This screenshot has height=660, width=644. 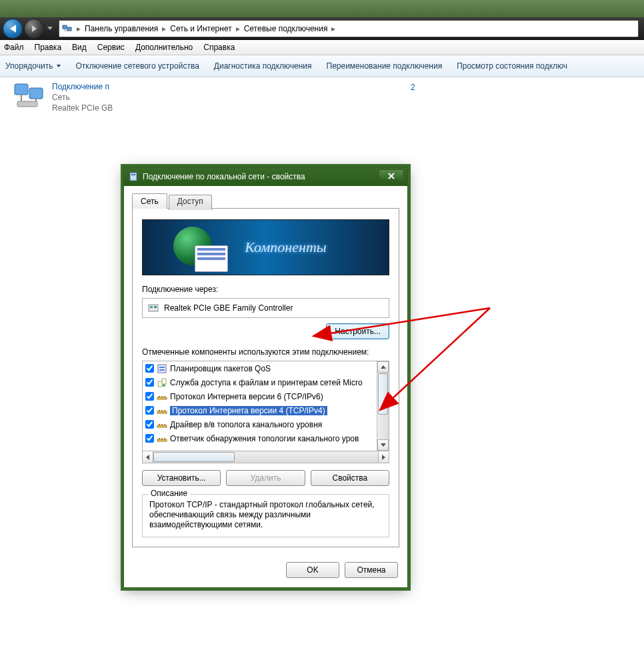 What do you see at coordinates (14, 47) in the screenshot?
I see `menu-file: Файл` at bounding box center [14, 47].